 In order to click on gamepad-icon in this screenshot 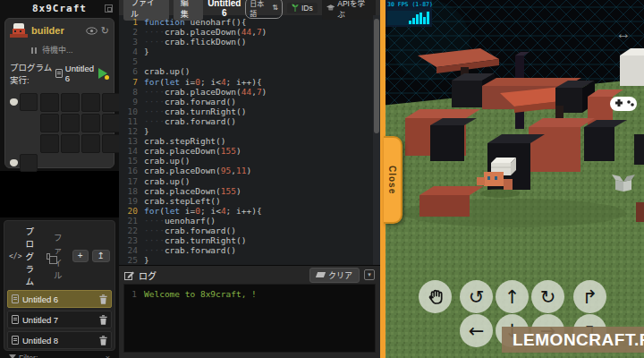, I will do `click(623, 104)`.